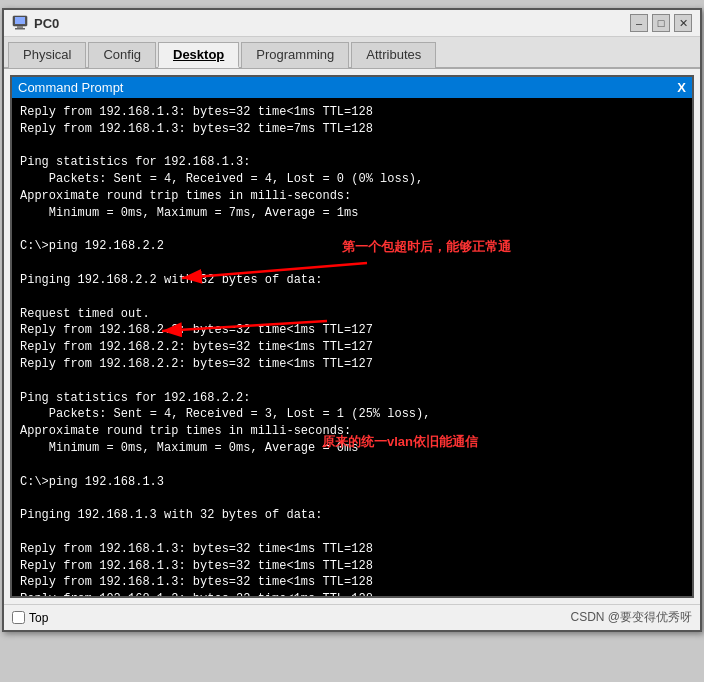 The width and height of the screenshot is (704, 682). What do you see at coordinates (352, 448) in the screenshot?
I see `cmd-line: Minimum = 0ms, Maximum = 0ms, Average = …` at bounding box center [352, 448].